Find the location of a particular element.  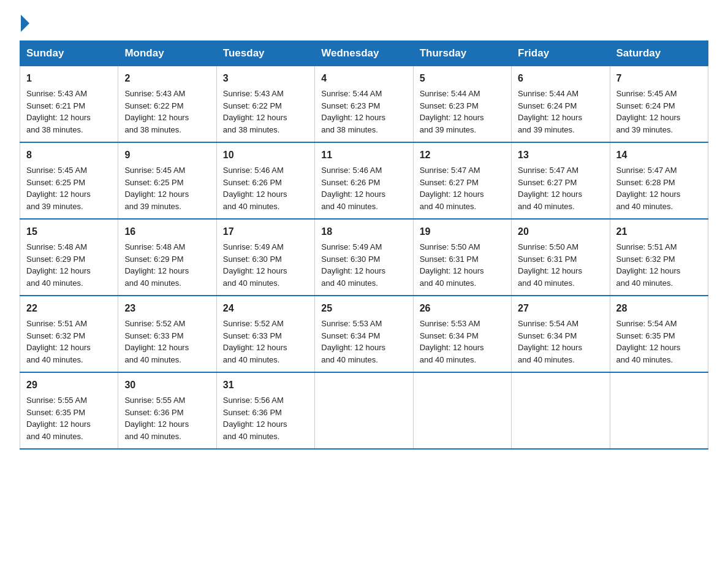

day-number: 8 is located at coordinates (69, 155).